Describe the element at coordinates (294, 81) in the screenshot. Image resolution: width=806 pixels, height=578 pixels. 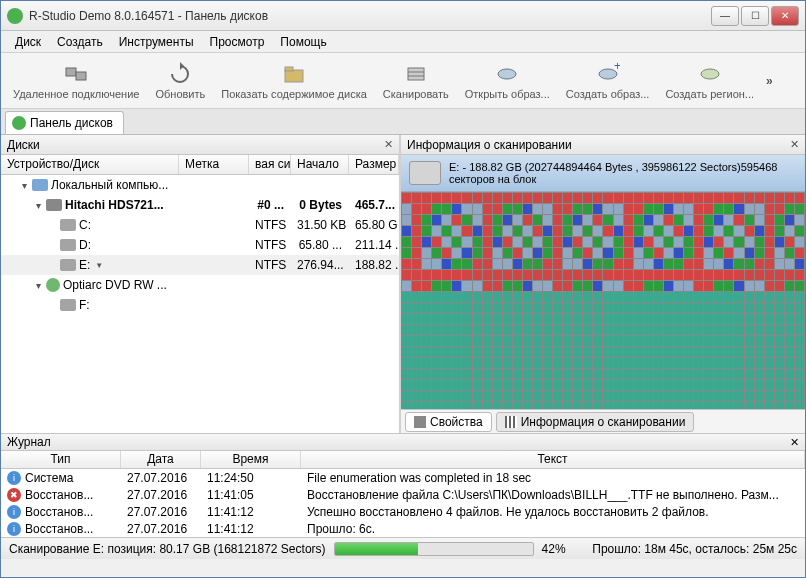
I see `tool-show-content: Показать содержимое диска` at that location.